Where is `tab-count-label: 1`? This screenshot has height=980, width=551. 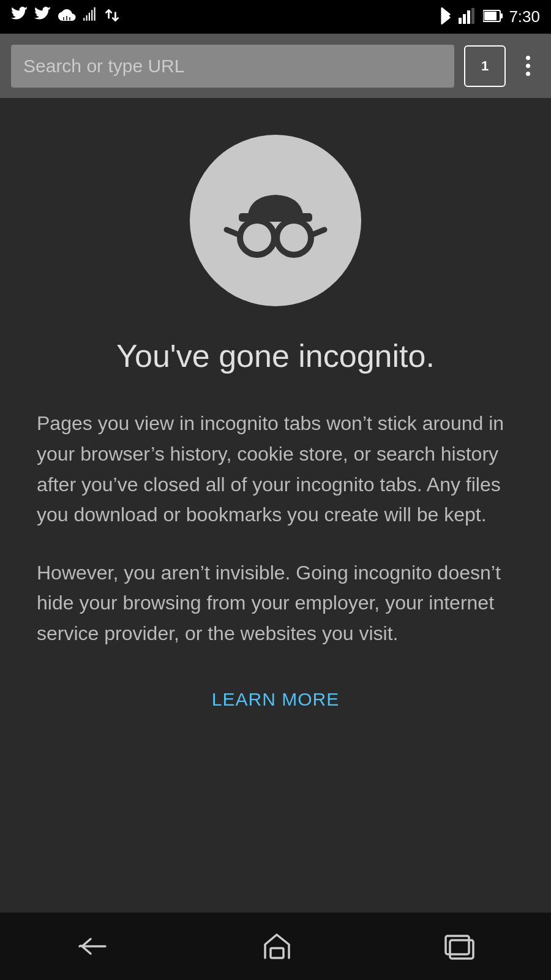
tab-count-label: 1 is located at coordinates (485, 66).